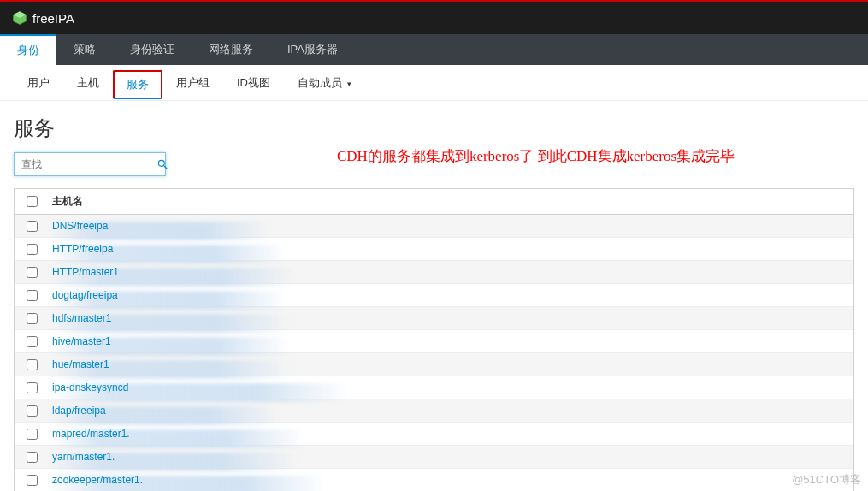  Describe the element at coordinates (434, 480) in the screenshot. I see `table-row: zookeeper/master1.` at that location.